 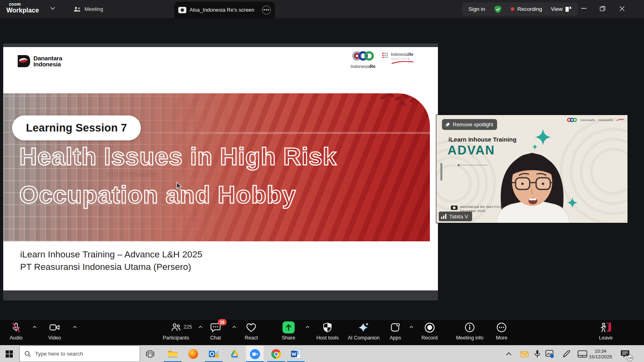 I want to click on outlook-button, so click(x=214, y=354).